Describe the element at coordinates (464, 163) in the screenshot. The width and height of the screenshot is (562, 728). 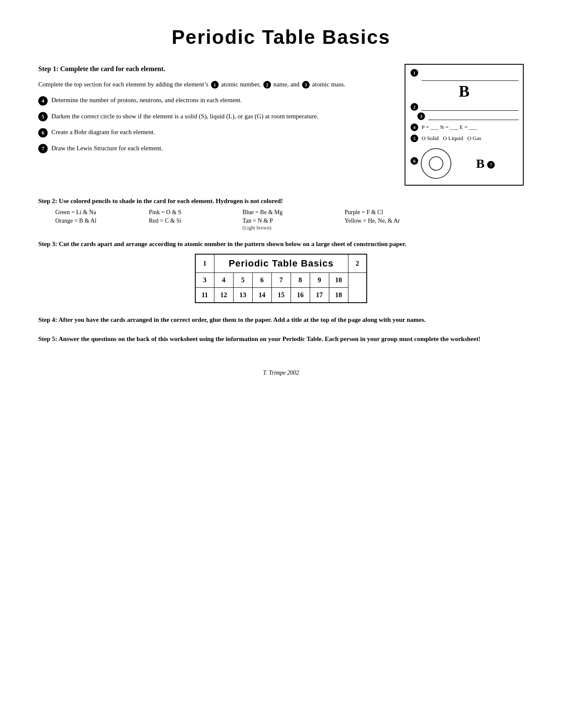
I see `card-row6: 6 B 7` at that location.